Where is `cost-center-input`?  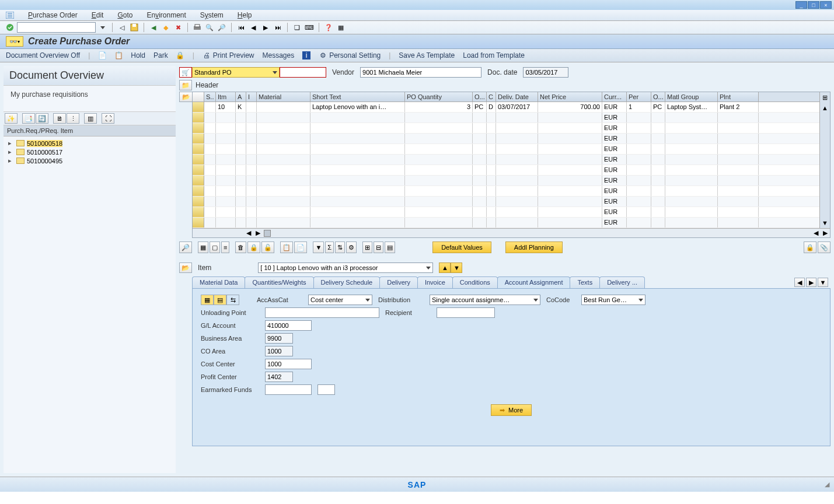
cost-center-input is located at coordinates (288, 364).